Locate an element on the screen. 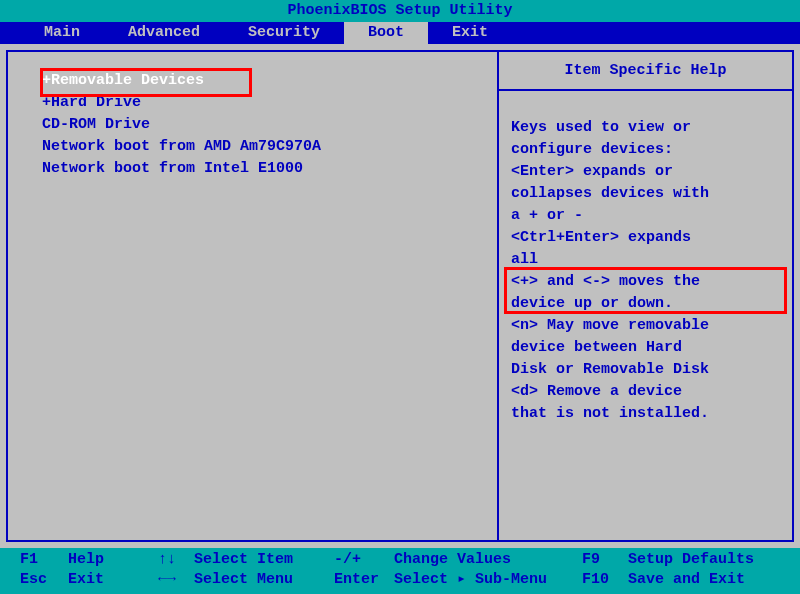 This screenshot has width=800, height=594. help-line: device between Hard is located at coordinates (646, 348).